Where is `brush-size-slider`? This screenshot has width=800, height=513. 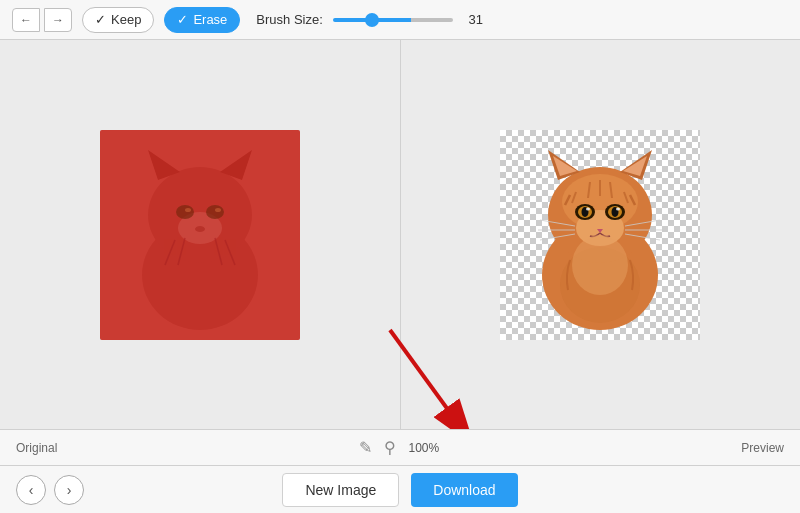
brush-size-slider is located at coordinates (393, 20).